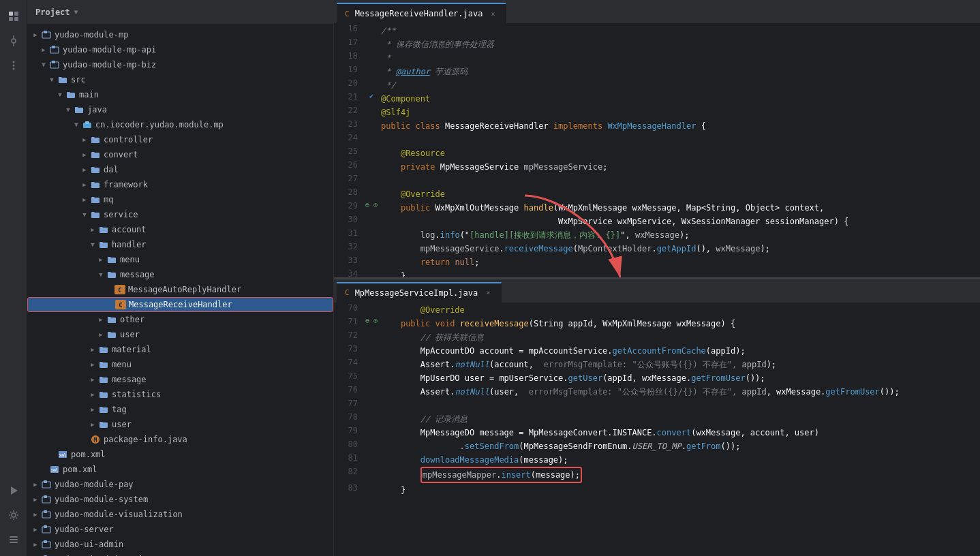 This screenshot has width=980, height=556. What do you see at coordinates (180, 290) in the screenshot?
I see `tree-item-MessageAutoReplyHandler: CMessageAutoReplyHandler` at bounding box center [180, 290].